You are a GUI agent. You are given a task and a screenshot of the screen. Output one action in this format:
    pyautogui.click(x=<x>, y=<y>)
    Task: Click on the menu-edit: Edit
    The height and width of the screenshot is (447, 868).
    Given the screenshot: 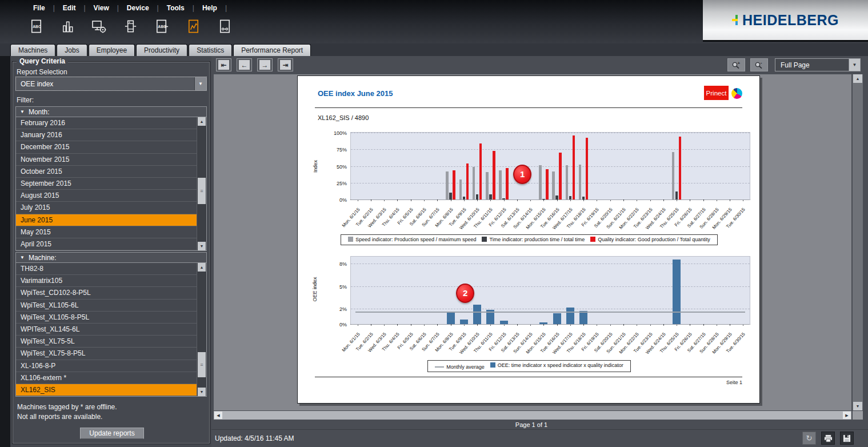 What is the action you would take?
    pyautogui.click(x=70, y=8)
    